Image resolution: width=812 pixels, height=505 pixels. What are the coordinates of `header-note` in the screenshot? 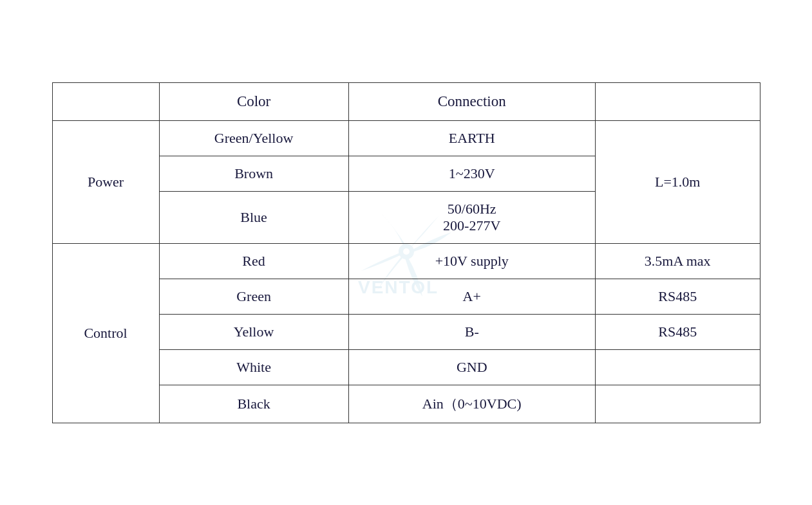 It's located at (677, 102).